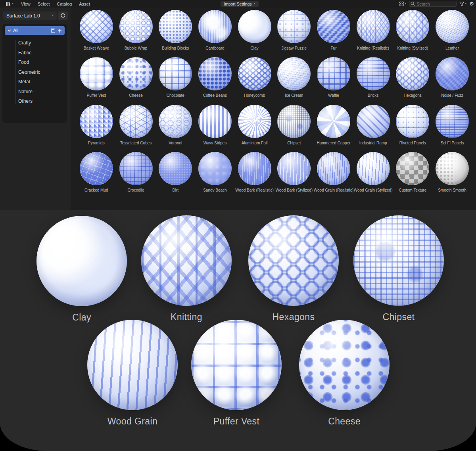 The width and height of the screenshot is (476, 451). Describe the element at coordinates (96, 30) in the screenshot. I see `asset-item: Basket Weave` at that location.